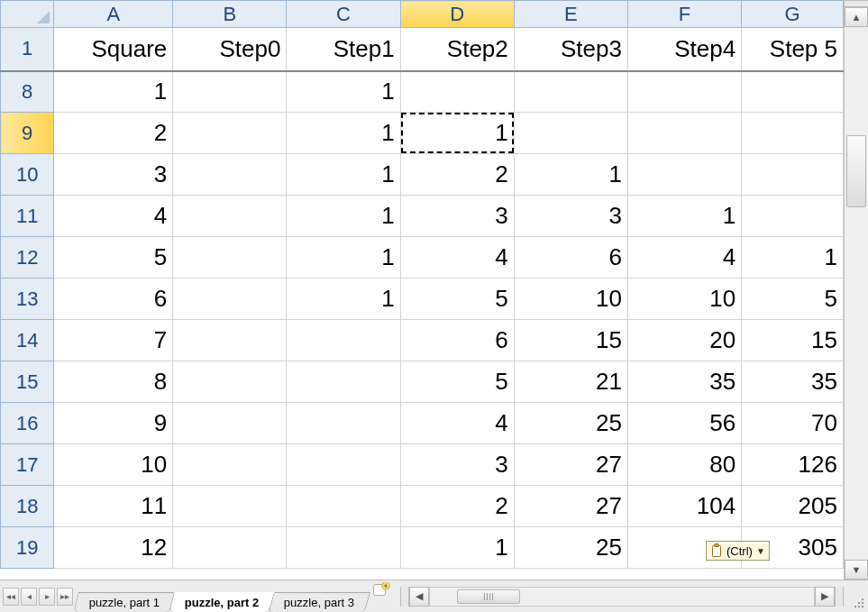  What do you see at coordinates (319, 602) in the screenshot?
I see `sheet-tab: puzzle, part 3` at bounding box center [319, 602].